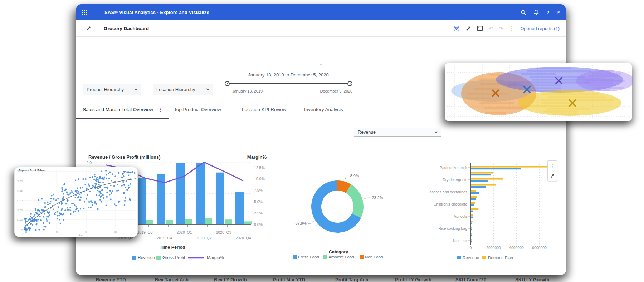 Image resolution: width=644 pixels, height=282 pixels. Describe the element at coordinates (342, 208) in the screenshot. I see `category-donut-chart: 8.9%23.2%67.9%CategoryFresh FoodAmbient …` at that location.